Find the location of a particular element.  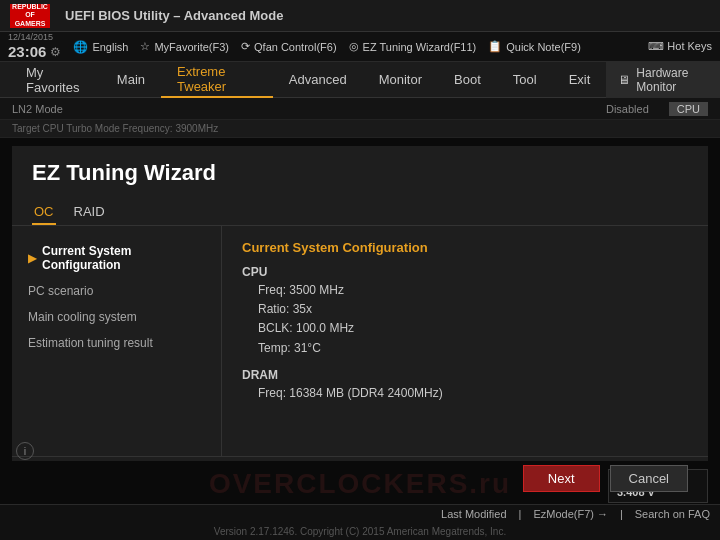

keyboard-icon: ⌨ is located at coordinates (656, 46).